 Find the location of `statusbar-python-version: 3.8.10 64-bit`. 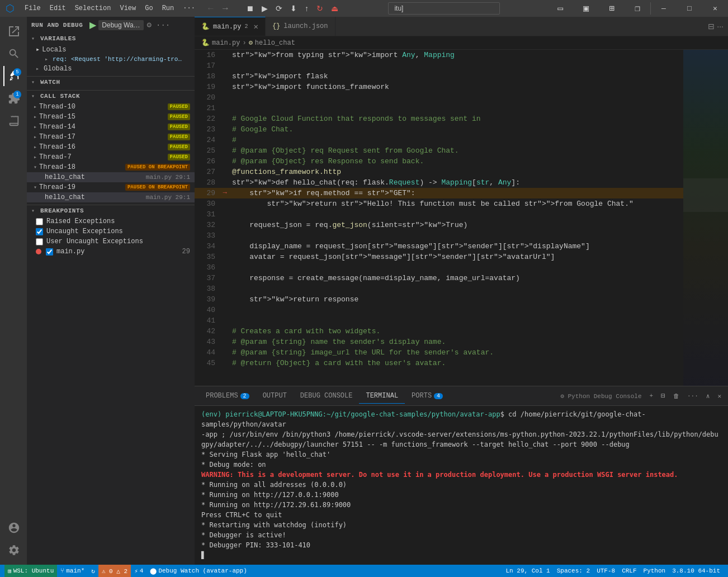

statusbar-python-version: 3.8.10 64-bit is located at coordinates (696, 571).